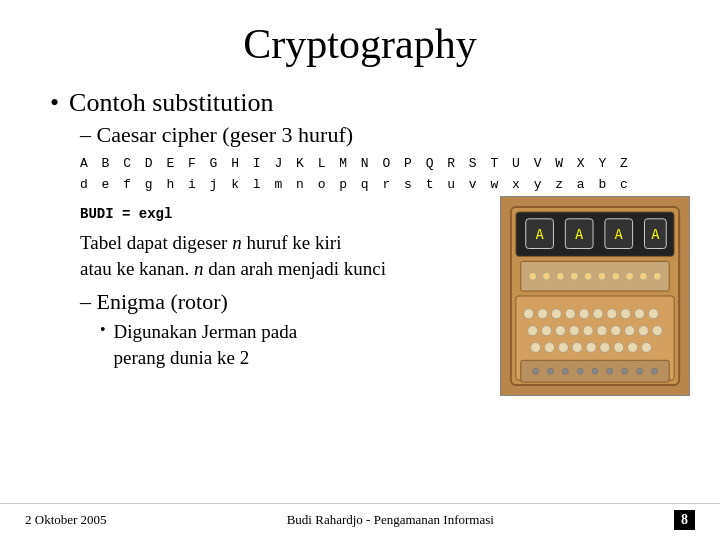  I want to click on italic-n1: n, so click(237, 242).